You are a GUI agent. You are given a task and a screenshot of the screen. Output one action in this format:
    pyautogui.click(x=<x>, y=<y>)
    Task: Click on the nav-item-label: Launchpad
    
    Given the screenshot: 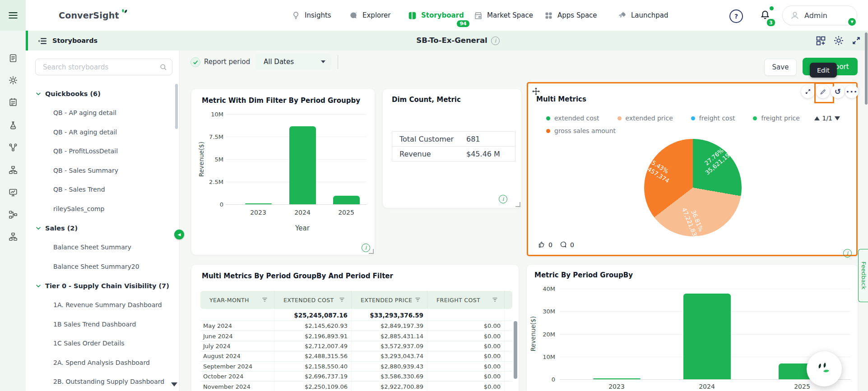 What is the action you would take?
    pyautogui.click(x=650, y=15)
    